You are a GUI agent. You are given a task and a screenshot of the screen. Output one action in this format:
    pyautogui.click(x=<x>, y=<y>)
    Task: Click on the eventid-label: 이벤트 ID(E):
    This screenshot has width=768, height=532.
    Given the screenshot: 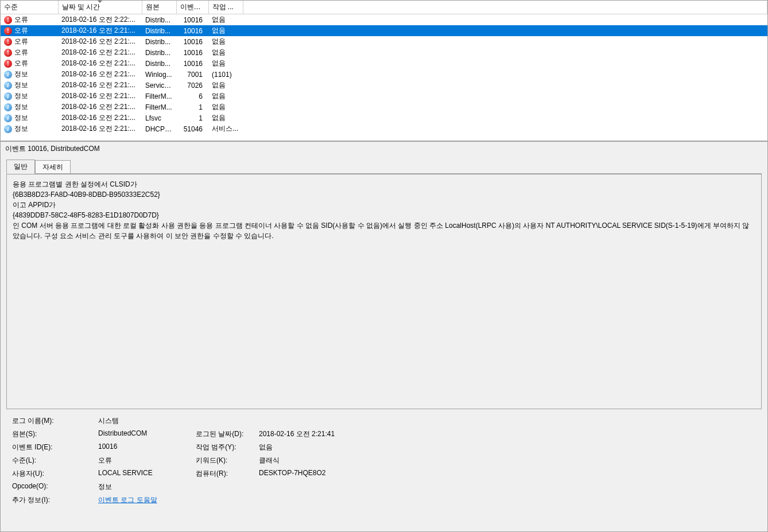 What is the action you would take?
    pyautogui.click(x=52, y=448)
    